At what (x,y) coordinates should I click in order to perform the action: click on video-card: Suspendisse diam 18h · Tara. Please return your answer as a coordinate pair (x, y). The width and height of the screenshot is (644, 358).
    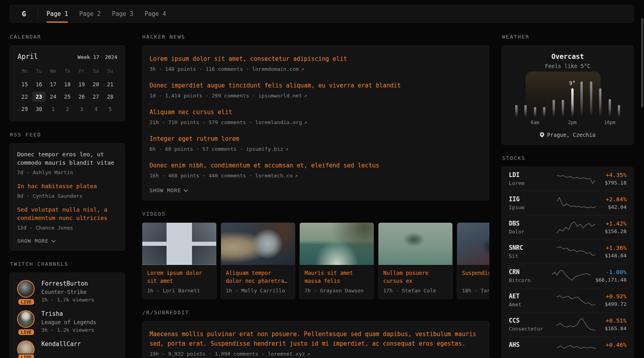
    Looking at the image, I should click on (473, 261).